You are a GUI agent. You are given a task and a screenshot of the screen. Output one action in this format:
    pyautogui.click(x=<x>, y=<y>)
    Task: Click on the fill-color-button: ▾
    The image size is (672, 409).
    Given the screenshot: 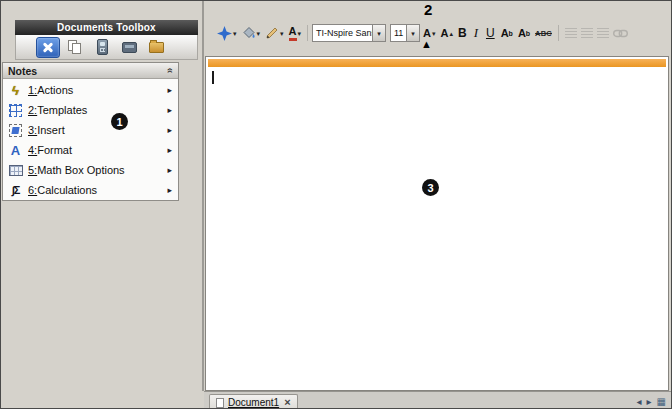 What is the action you would take?
    pyautogui.click(x=252, y=33)
    